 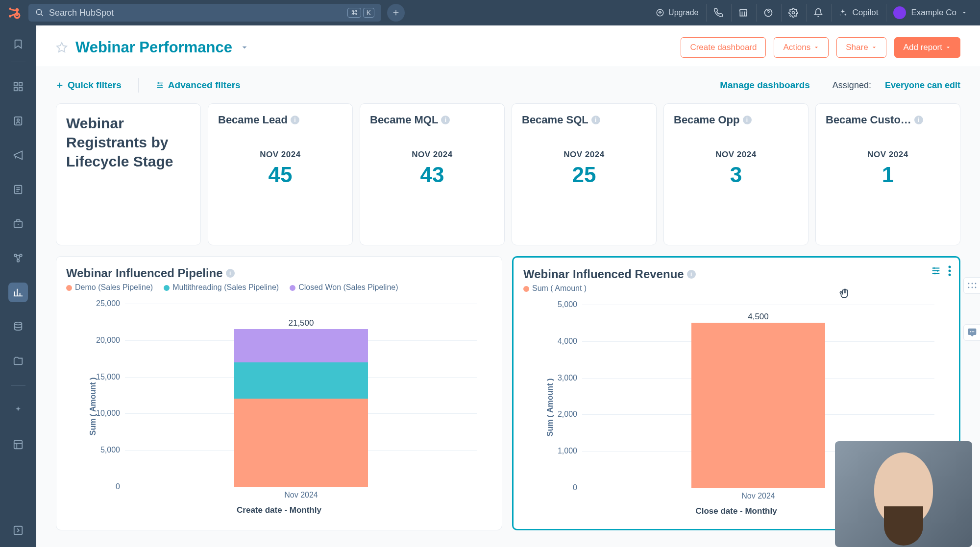 What do you see at coordinates (18, 361) in the screenshot?
I see `nav-library` at bounding box center [18, 361].